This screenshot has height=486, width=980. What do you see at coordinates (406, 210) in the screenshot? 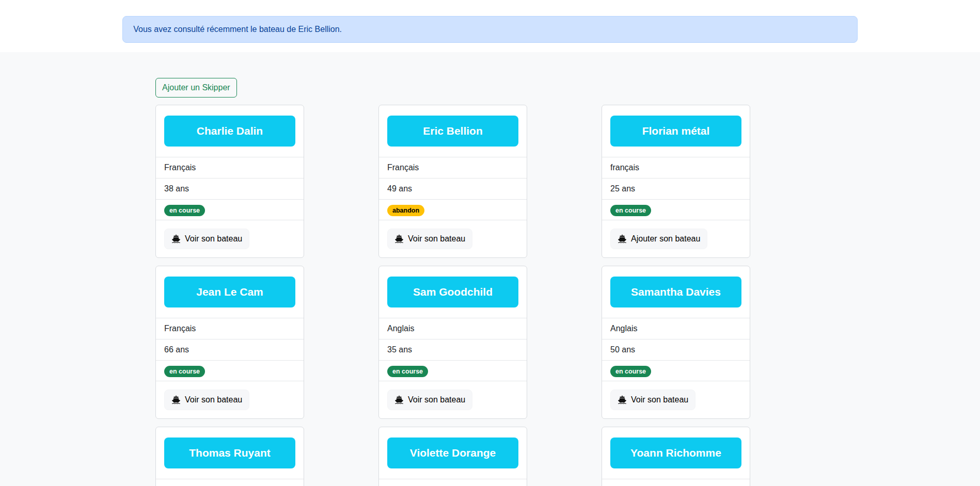
I see `status-badge: abandon` at bounding box center [406, 210].